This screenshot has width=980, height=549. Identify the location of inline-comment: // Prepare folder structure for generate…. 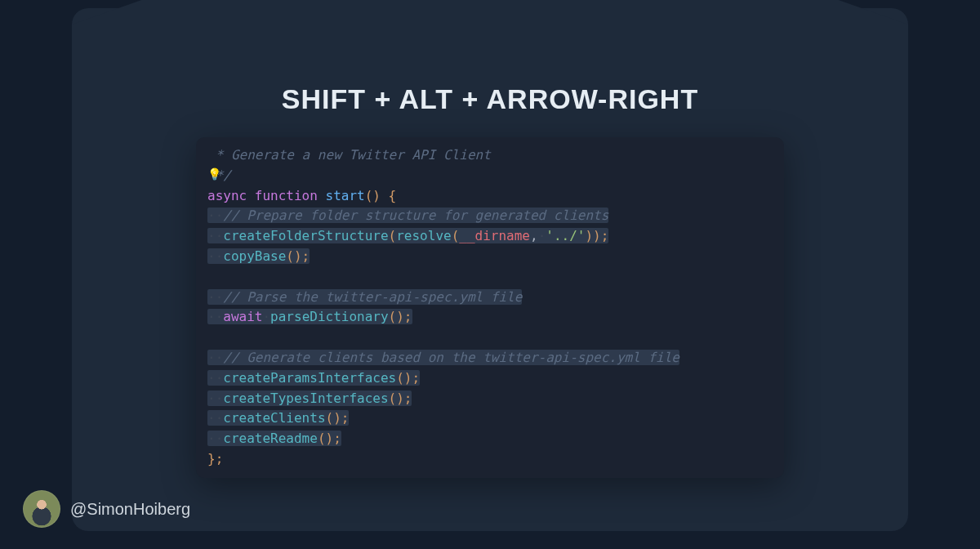
(416, 216).